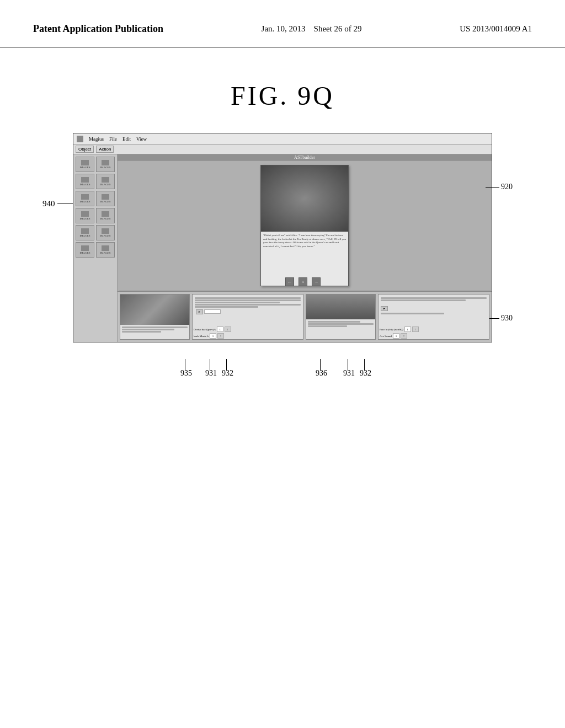 This screenshot has height=728, width=565. I want to click on ref-932-1-label: 932, so click(227, 373).